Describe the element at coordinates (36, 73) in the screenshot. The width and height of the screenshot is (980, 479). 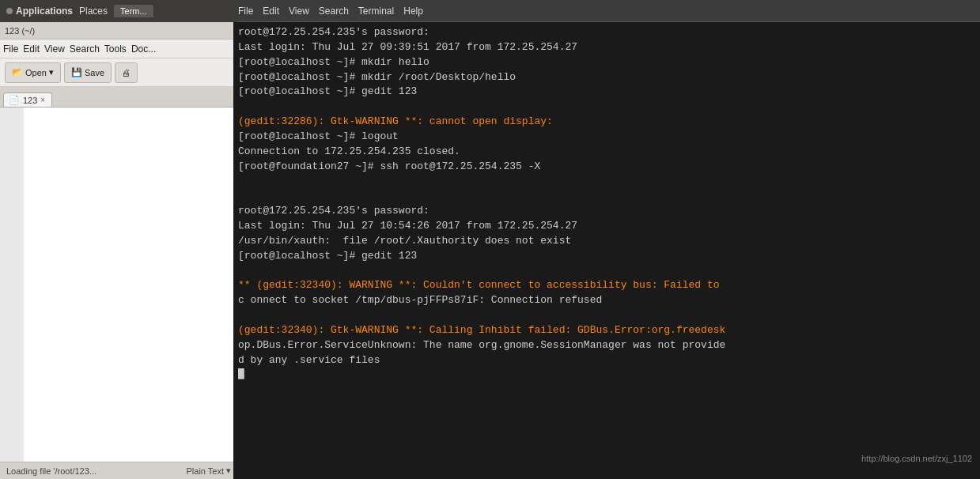
I see `open-label: Open` at that location.